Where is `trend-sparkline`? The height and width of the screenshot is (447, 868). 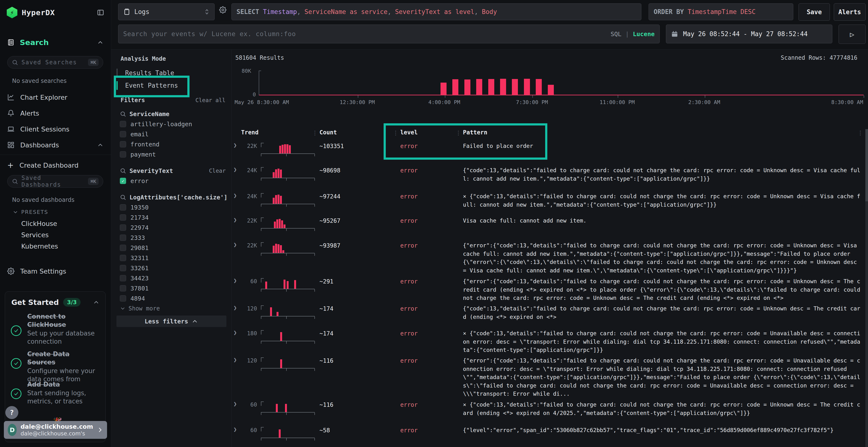 trend-sparkline is located at coordinates (288, 199).